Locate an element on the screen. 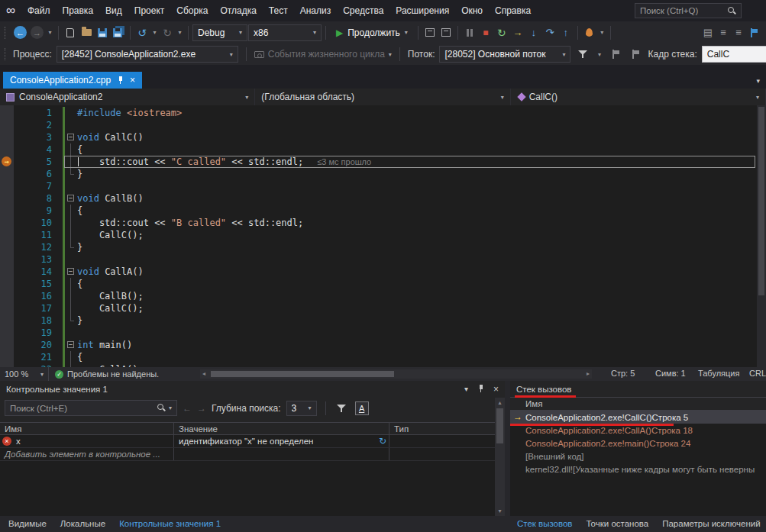 The height and width of the screenshot is (532, 766). tab-list-chevron-icon: ▾ is located at coordinates (758, 81).